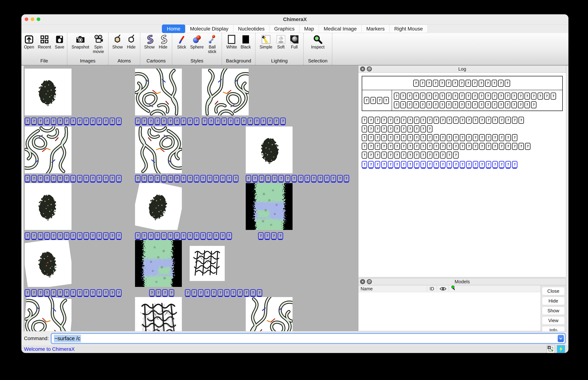  Describe the element at coordinates (163, 39) in the screenshot. I see `ribbon-outline-icon` at that location.